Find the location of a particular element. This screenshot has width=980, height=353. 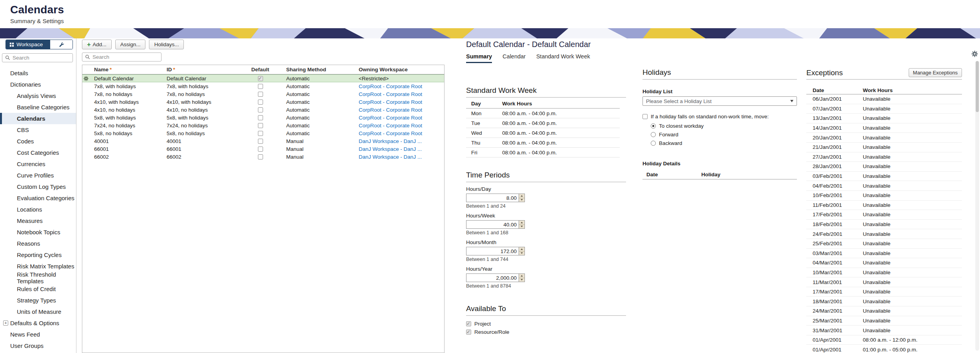

sidebar-item-cost-categories: Cost Categories is located at coordinates (38, 153).